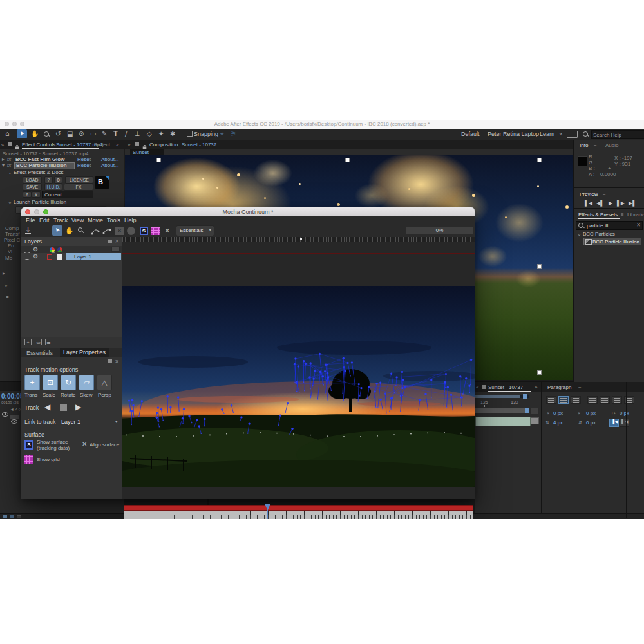 The height and width of the screenshot is (644, 644). Describe the element at coordinates (621, 204) in the screenshot. I see `next-frame-icon: ▌▶` at that location.